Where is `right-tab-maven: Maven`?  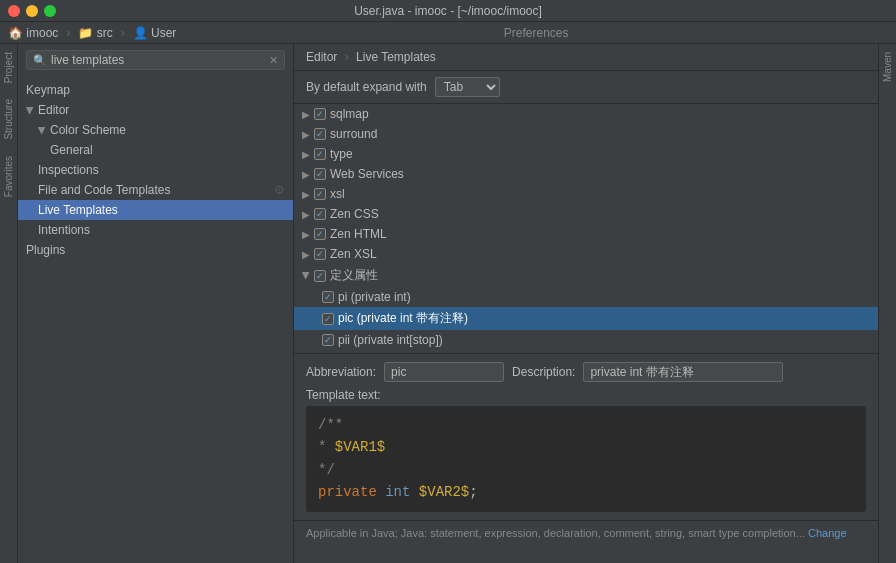 right-tab-maven: Maven is located at coordinates (888, 67).